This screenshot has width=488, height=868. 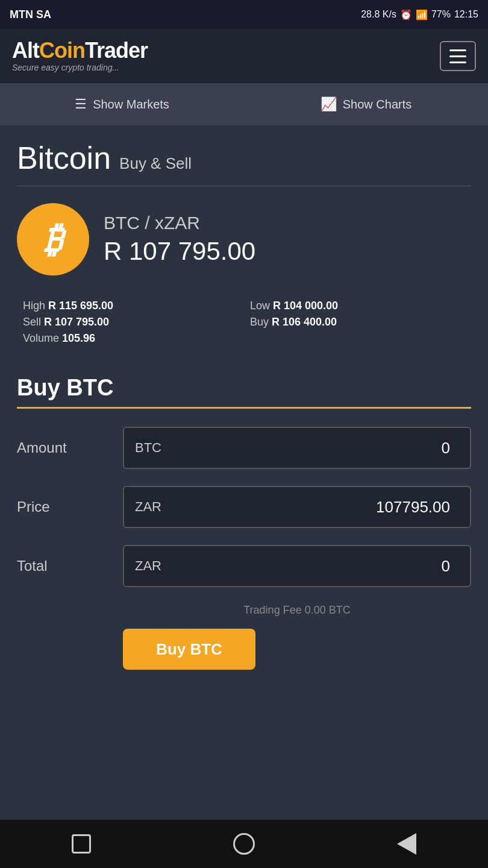 What do you see at coordinates (244, 158) in the screenshot?
I see `page-title-area: Bitcoin Buy & Sell` at bounding box center [244, 158].